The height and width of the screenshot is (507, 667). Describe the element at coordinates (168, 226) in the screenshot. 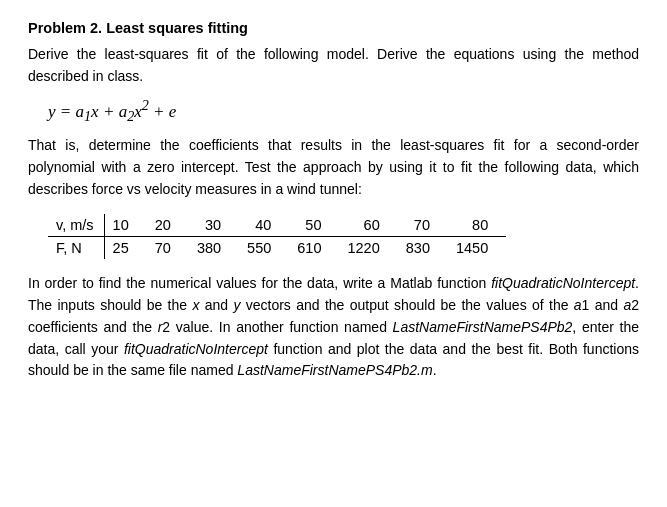

I see `table-cell-v2: 20` at that location.